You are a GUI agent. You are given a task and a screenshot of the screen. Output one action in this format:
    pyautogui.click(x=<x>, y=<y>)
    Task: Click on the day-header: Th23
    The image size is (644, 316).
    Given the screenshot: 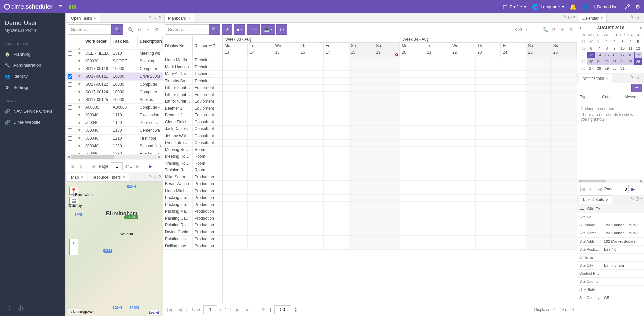 What is the action you would take?
    pyautogui.click(x=488, y=50)
    